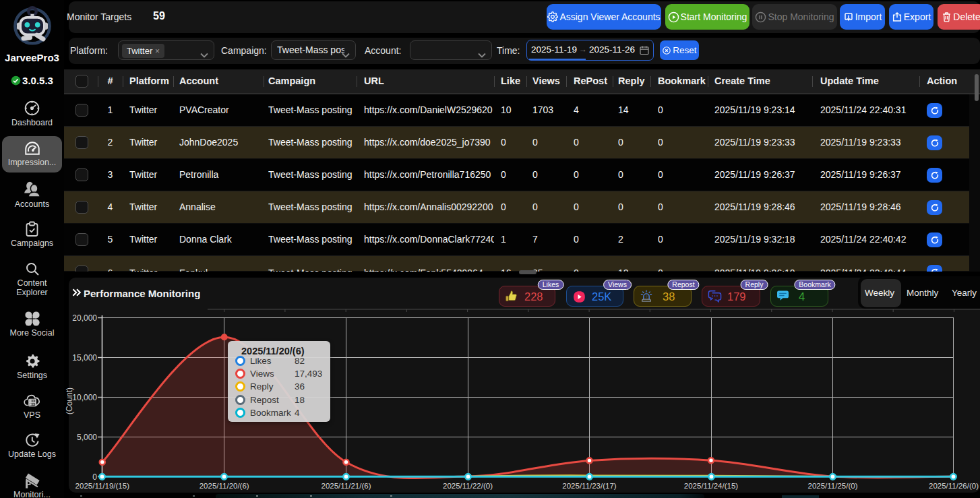 Image resolution: width=980 pixels, height=498 pixels. I want to click on svg-text: 2025/11/19/(15), so click(102, 486).